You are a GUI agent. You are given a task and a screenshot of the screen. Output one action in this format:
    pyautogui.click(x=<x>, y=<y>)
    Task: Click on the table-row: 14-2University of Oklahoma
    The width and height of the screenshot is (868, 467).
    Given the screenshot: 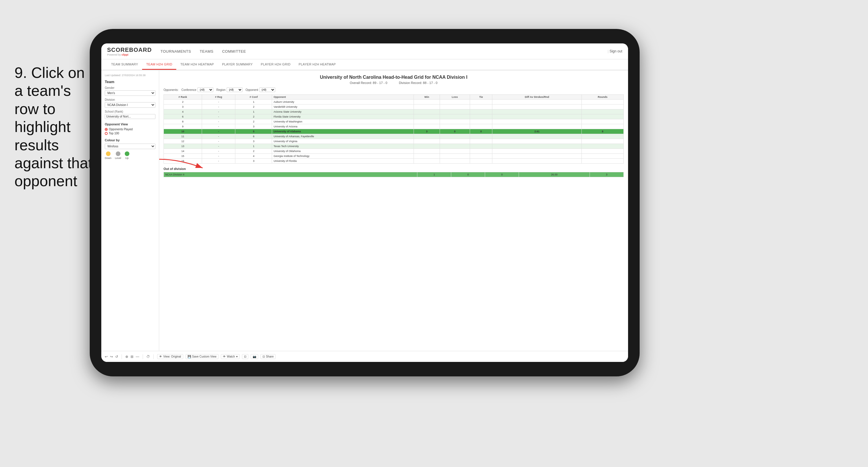 What is the action you would take?
    pyautogui.click(x=394, y=151)
    